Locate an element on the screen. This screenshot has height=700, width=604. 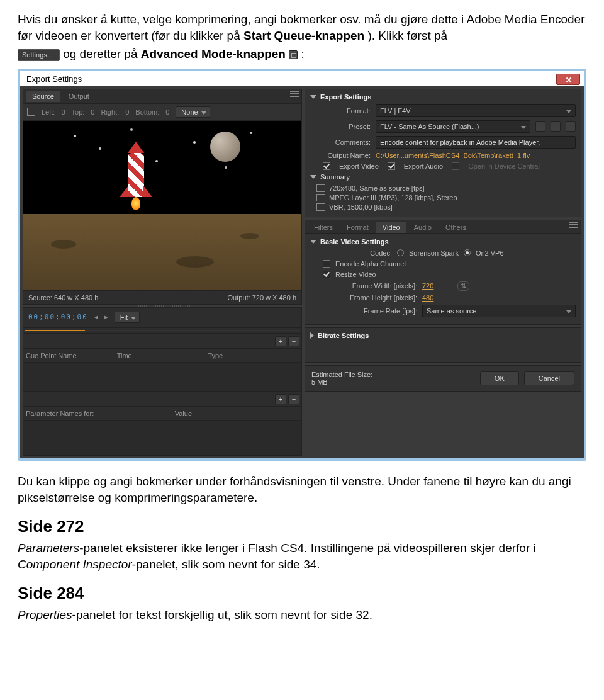
frame-width-value: 720 is located at coordinates (428, 286).